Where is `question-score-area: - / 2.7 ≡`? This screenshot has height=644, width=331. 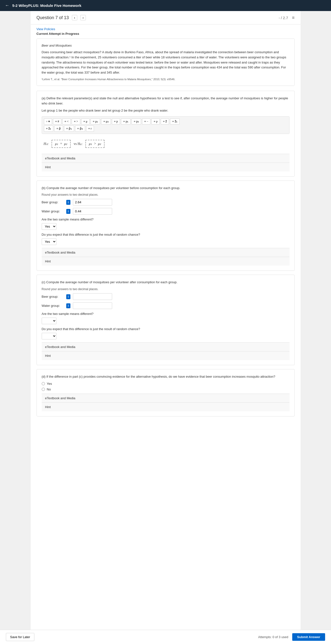 question-score-area: - / 2.7 ≡ is located at coordinates (287, 18).